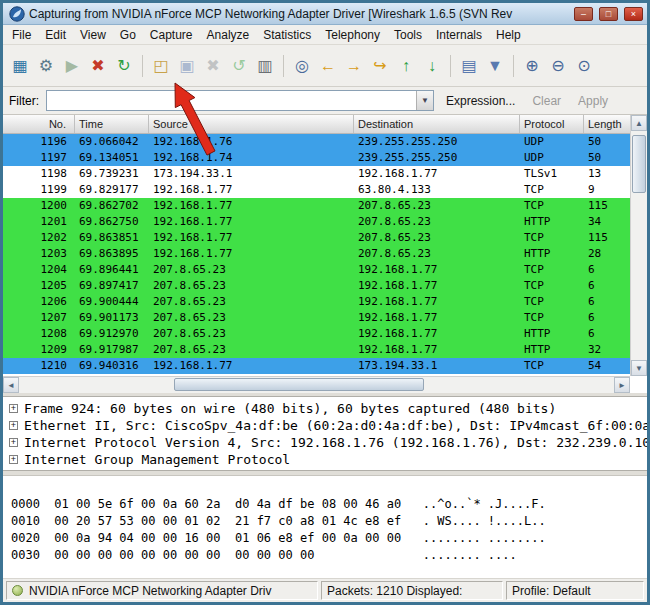  I want to click on detail-line: +Ethernet II, Src: CiscoSpv_4a:df:be (60…, so click(327, 426).